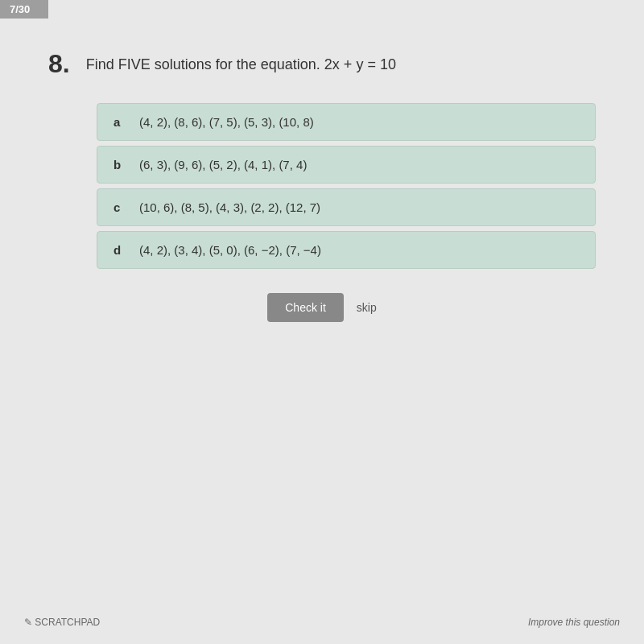 The image size is (644, 644). Describe the element at coordinates (120, 250) in the screenshot. I see `option-d-letter: d` at that location.